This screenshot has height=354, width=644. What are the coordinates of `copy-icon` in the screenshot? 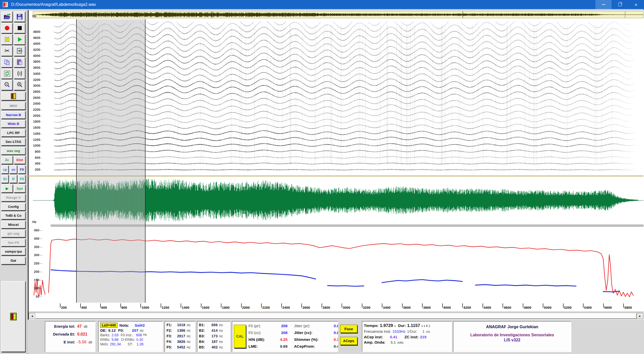 It's located at (7, 62).